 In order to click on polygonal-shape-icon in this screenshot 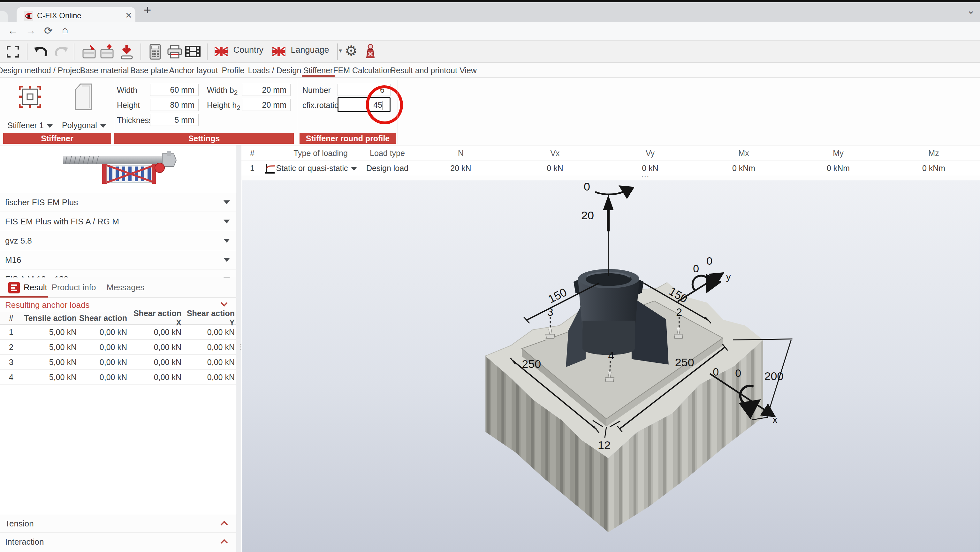, I will do `click(84, 97)`.